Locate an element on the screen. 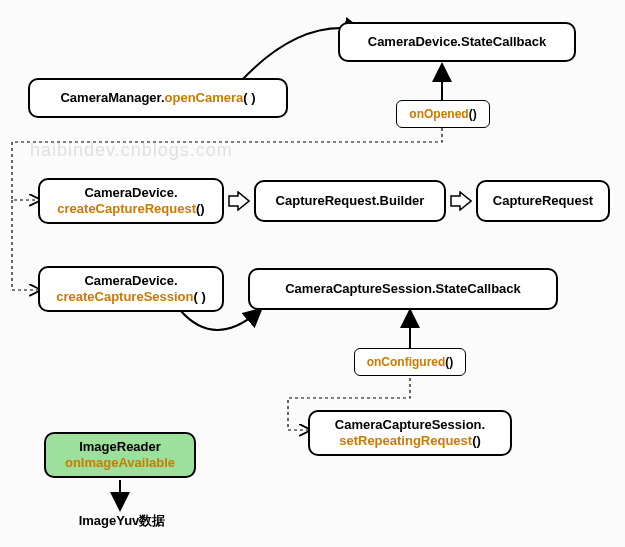  watermark-text: haibindev.cnblogs.com is located at coordinates (132, 150).